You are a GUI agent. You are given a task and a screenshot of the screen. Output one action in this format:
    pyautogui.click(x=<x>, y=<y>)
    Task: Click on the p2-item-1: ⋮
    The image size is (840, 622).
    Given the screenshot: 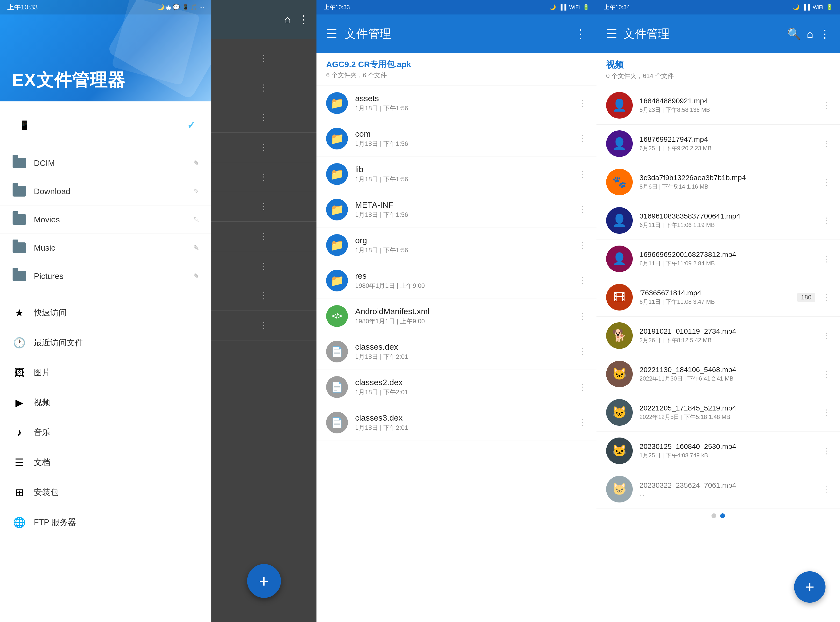 What is the action you would take?
    pyautogui.click(x=264, y=58)
    